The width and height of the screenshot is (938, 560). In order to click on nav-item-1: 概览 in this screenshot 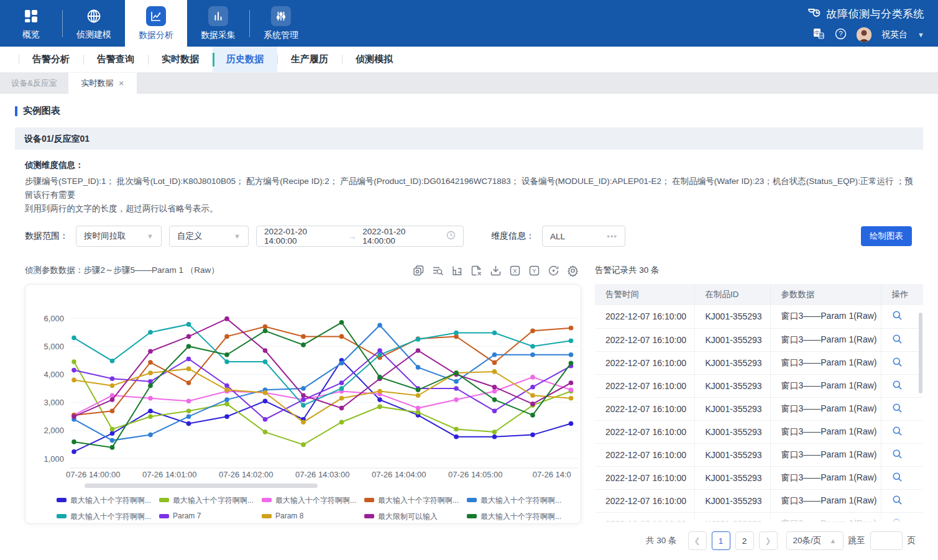, I will do `click(31, 24)`.